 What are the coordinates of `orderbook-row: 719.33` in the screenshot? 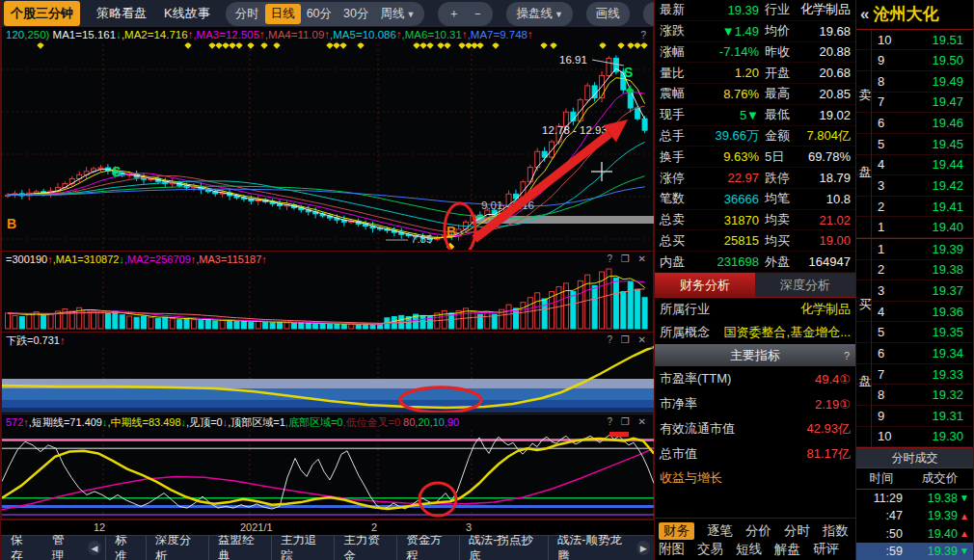 It's located at (914, 375).